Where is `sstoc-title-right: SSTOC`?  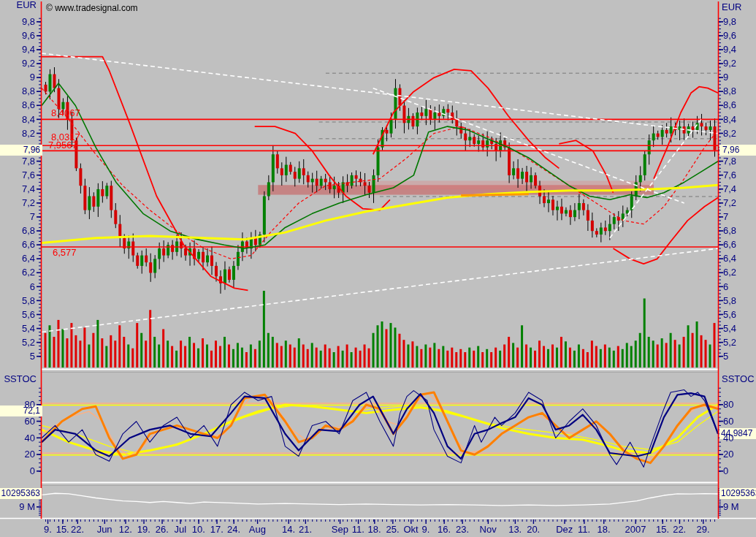 sstoc-title-right: SSTOC is located at coordinates (738, 379).